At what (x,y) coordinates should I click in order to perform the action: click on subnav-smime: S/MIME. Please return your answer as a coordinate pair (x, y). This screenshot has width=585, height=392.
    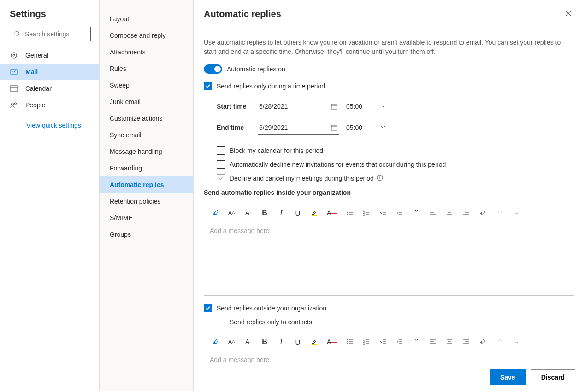
    Looking at the image, I should click on (147, 218).